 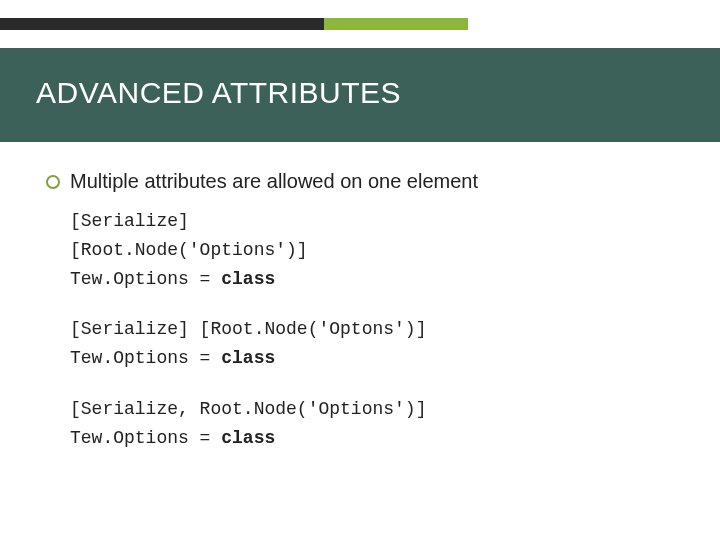 I want to click on bullet-row: Multiple attributes are allowed on one e…, so click(x=360, y=182).